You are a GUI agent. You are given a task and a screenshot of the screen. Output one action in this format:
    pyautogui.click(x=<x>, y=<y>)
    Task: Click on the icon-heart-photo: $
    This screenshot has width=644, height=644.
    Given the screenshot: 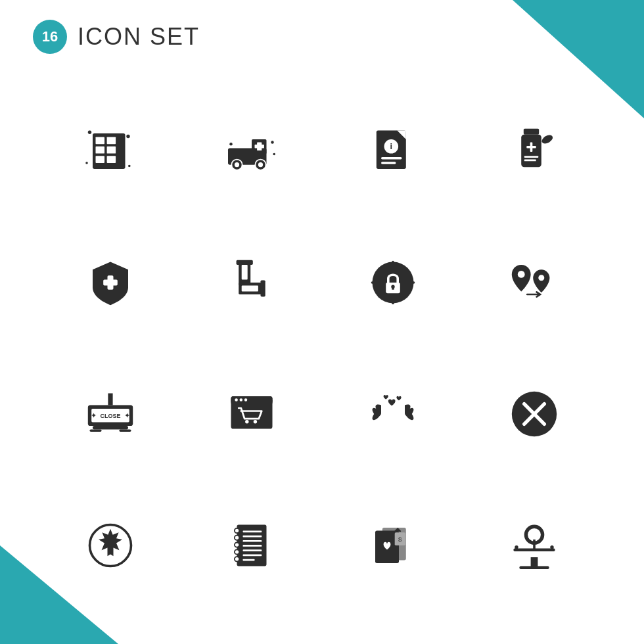 What is the action you would take?
    pyautogui.click(x=393, y=545)
    